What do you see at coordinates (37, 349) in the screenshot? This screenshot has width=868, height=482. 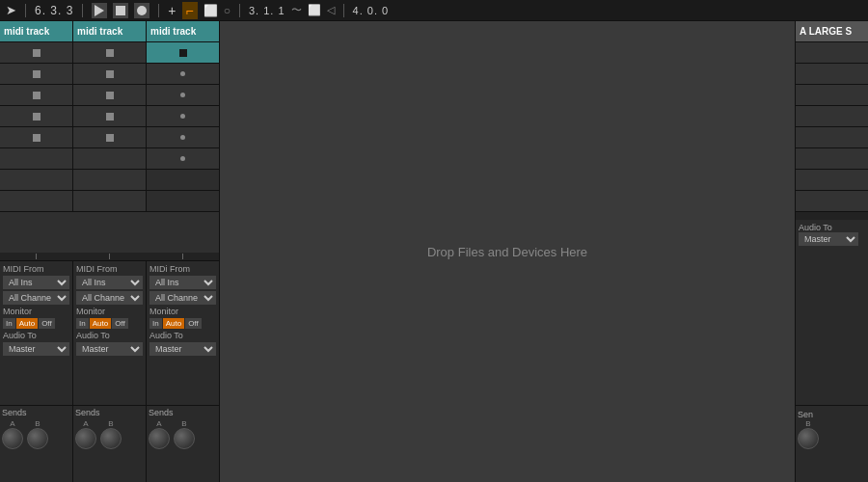 I see `audio-to-select-1: Master` at bounding box center [37, 349].